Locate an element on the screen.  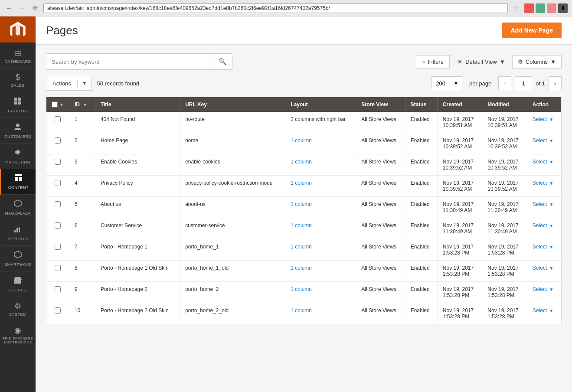
sidebar-item-partners: ◉ FIND PARTNERS & EXTENSIONS is located at coordinates (18, 335).